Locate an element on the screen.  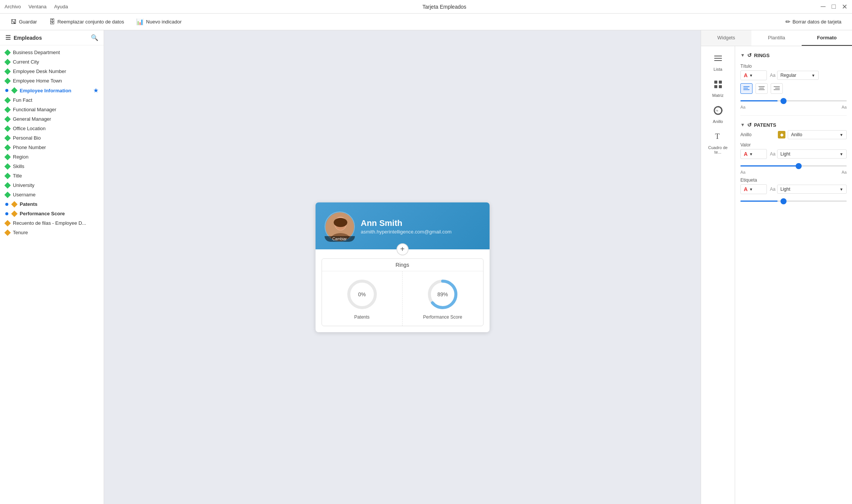
refresh-icon: ↺ is located at coordinates (749, 55).